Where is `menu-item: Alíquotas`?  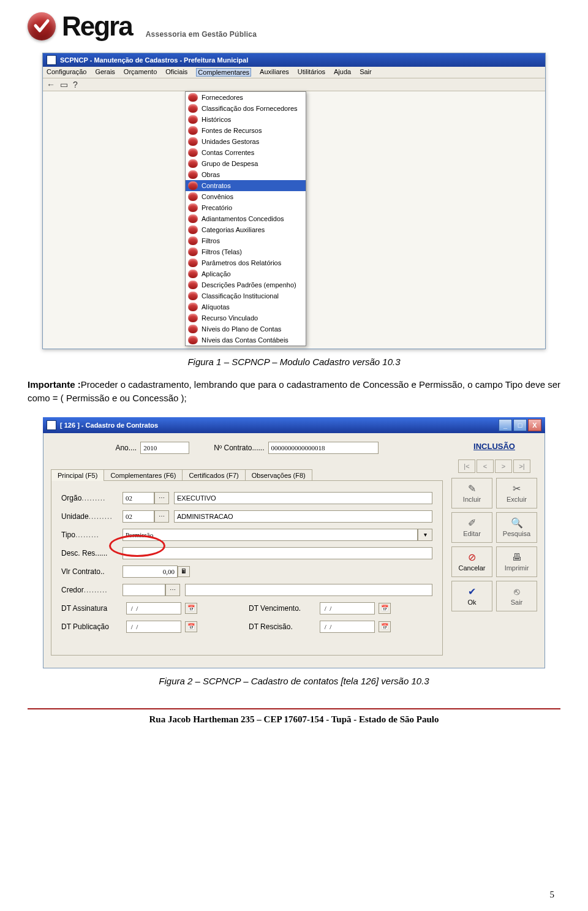 menu-item: Alíquotas is located at coordinates (246, 307).